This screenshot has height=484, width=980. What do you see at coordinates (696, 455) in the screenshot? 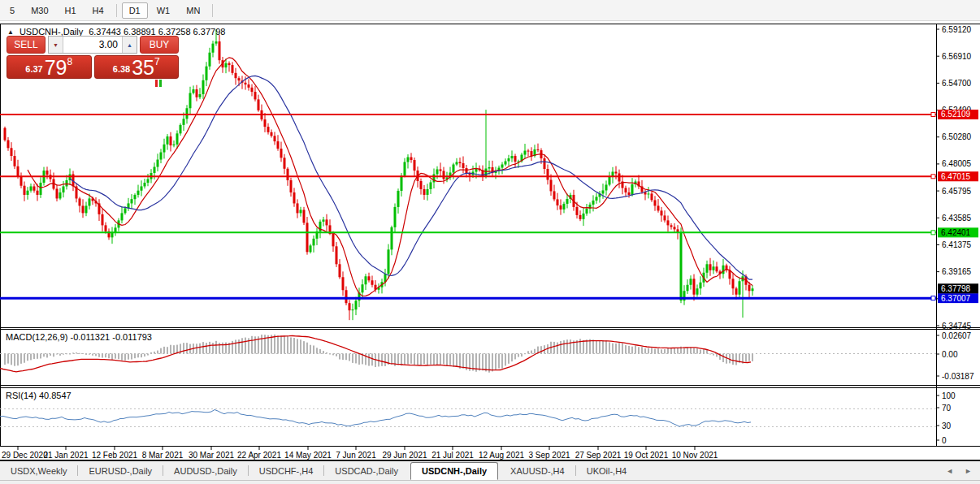
I see `svg-text: 10 Nov 2021` at bounding box center [696, 455].